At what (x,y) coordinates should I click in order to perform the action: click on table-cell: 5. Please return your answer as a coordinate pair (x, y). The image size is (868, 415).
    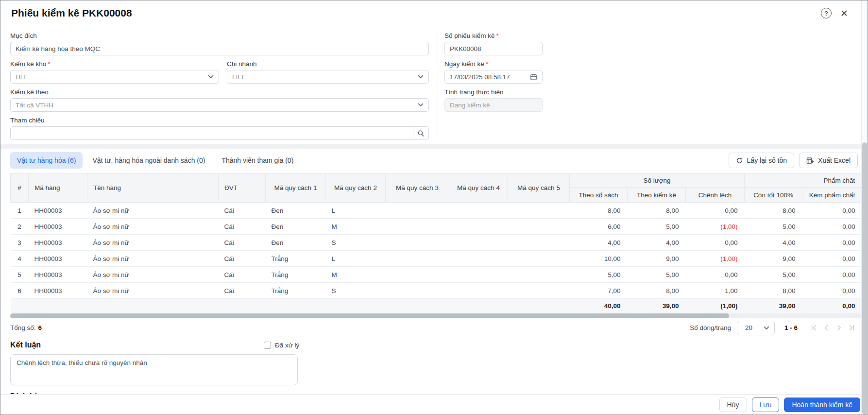
    Looking at the image, I should click on (19, 275).